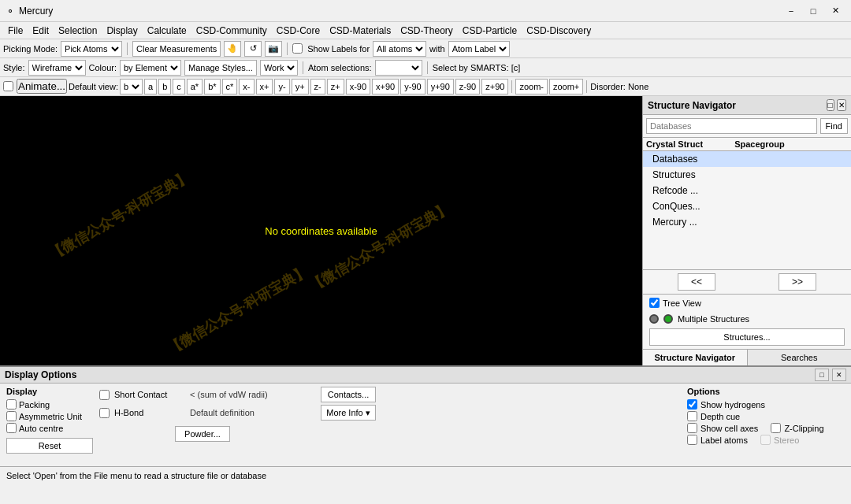 The width and height of the screenshot is (851, 504). Describe the element at coordinates (692, 439) in the screenshot. I see `label-atoms-checkbox` at that location.